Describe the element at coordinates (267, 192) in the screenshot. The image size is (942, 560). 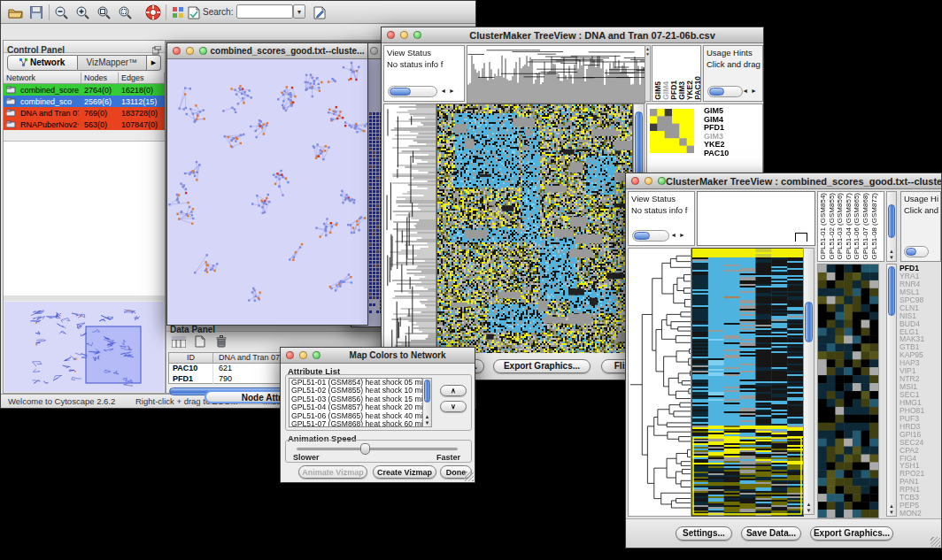
I see `network-canvas` at that location.